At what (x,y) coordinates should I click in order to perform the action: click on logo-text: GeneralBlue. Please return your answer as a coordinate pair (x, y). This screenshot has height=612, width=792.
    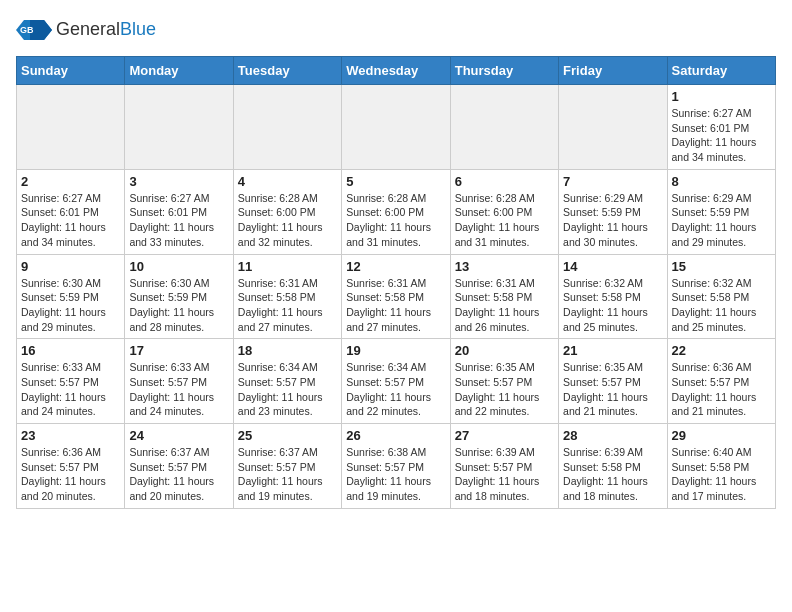
    Looking at the image, I should click on (106, 30).